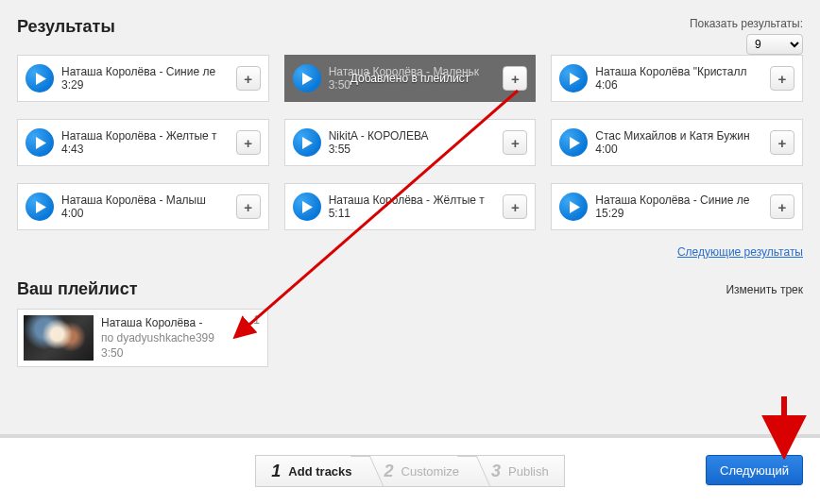  What do you see at coordinates (66, 26) in the screenshot?
I see `results-heading: Результаты` at bounding box center [66, 26].